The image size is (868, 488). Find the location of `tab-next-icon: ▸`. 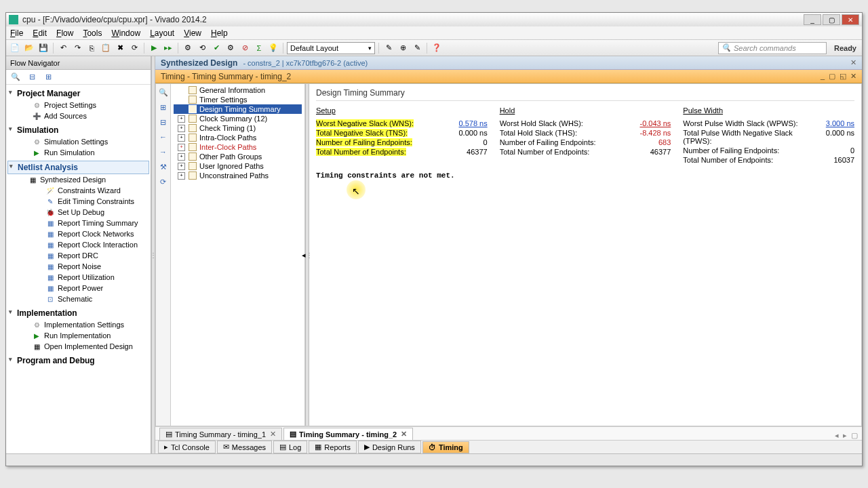

tab-next-icon: ▸ is located at coordinates (845, 435).